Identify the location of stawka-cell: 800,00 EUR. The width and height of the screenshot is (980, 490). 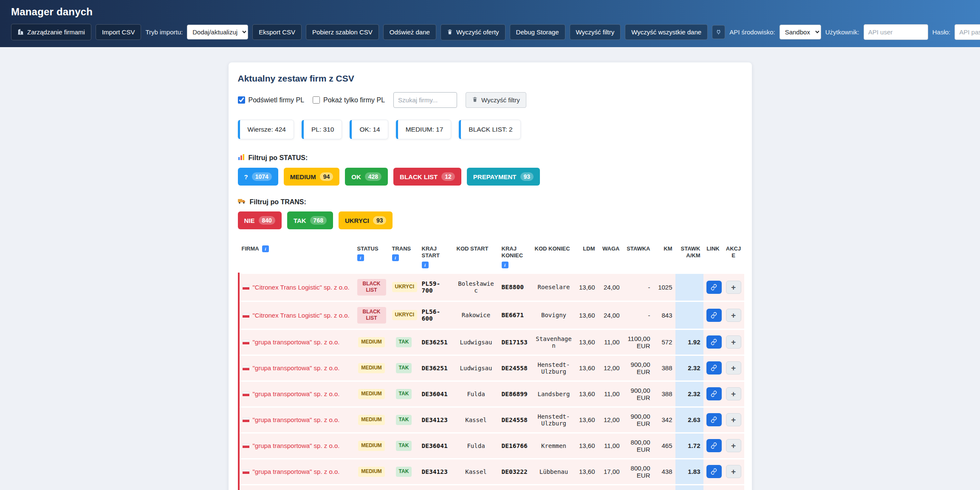
(638, 471).